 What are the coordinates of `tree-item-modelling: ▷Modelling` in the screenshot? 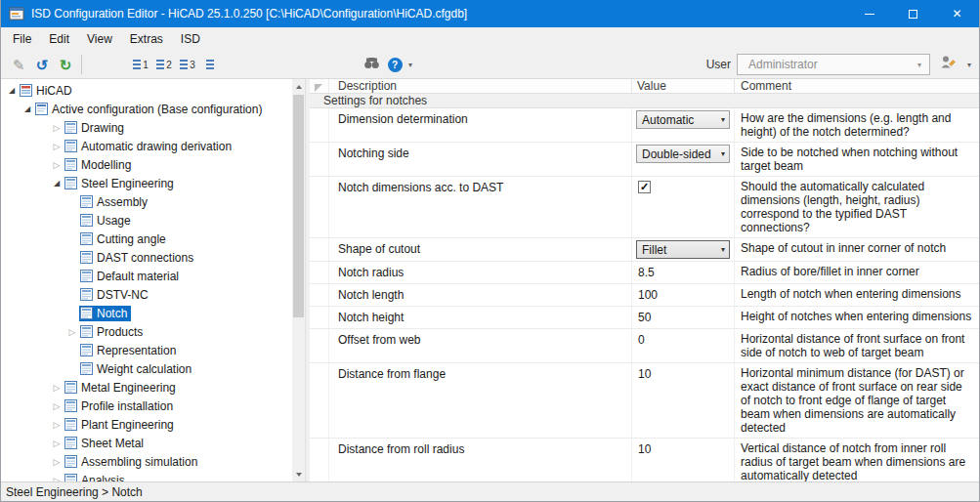 It's located at (147, 164).